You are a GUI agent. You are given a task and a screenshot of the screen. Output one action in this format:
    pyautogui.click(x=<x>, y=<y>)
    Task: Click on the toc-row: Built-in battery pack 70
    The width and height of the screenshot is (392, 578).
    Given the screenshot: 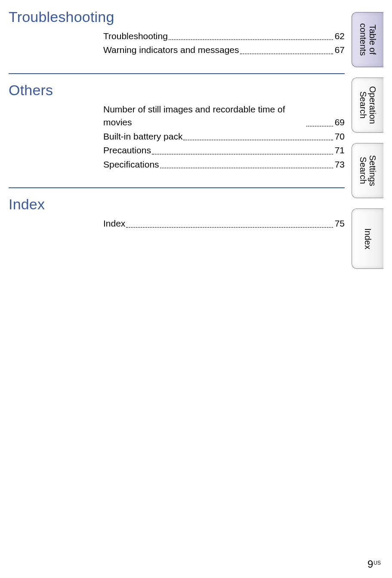 What is the action you would take?
    pyautogui.click(x=224, y=137)
    